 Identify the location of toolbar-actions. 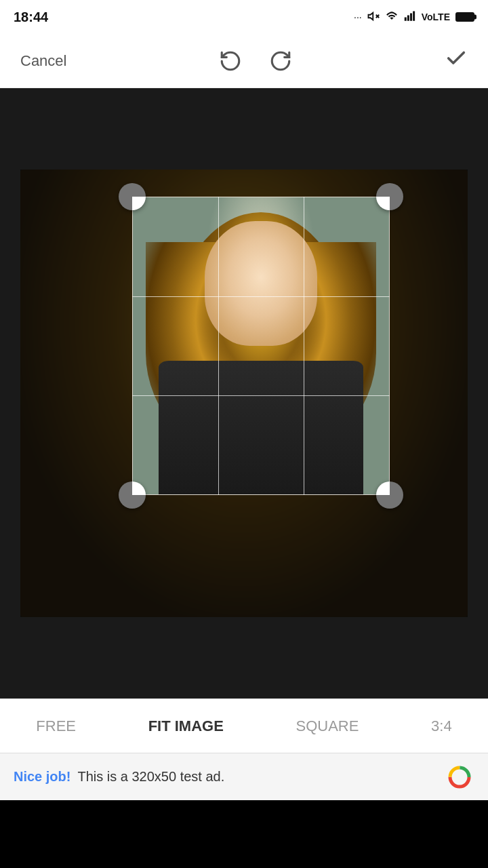
(256, 61).